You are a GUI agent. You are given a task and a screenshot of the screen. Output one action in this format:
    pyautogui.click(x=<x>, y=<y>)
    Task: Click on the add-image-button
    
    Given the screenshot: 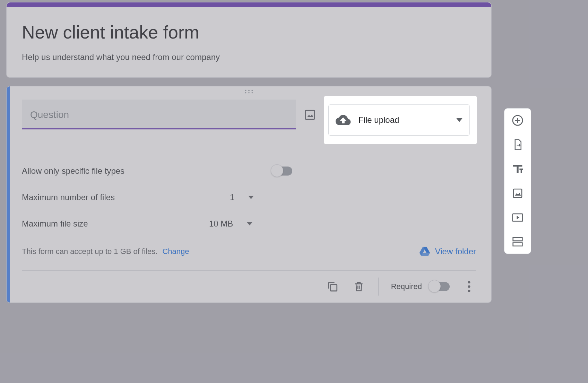 What is the action you would take?
    pyautogui.click(x=310, y=115)
    